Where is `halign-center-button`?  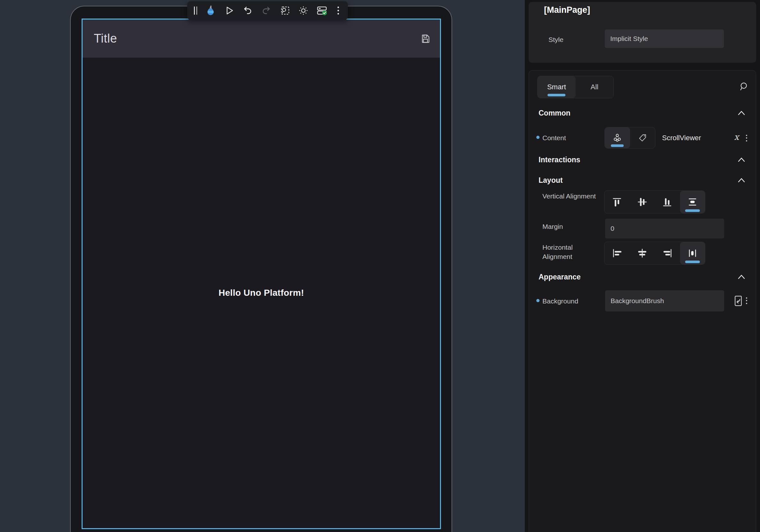
halign-center-button is located at coordinates (642, 253).